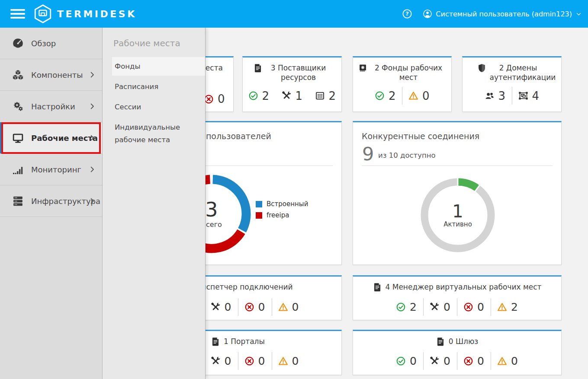 The width and height of the screenshot is (588, 379). Describe the element at coordinates (159, 43) in the screenshot. I see `submenu-title: Рабочие места` at that location.